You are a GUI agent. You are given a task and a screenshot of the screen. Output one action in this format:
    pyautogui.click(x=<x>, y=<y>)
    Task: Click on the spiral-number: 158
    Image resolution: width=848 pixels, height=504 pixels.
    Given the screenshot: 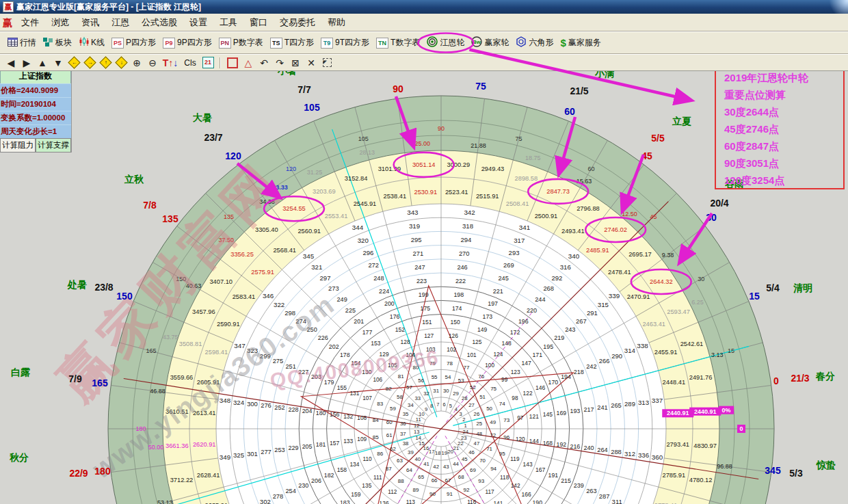 What is the action you would take?
    pyautogui.click(x=342, y=470)
    